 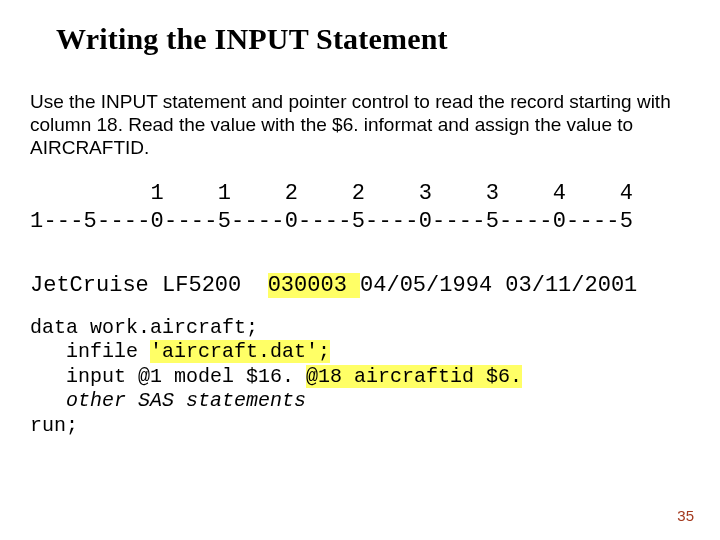 What do you see at coordinates (358, 125) in the screenshot?
I see `body-paragraph: Use the INPUT statement and pointer cont…` at bounding box center [358, 125].